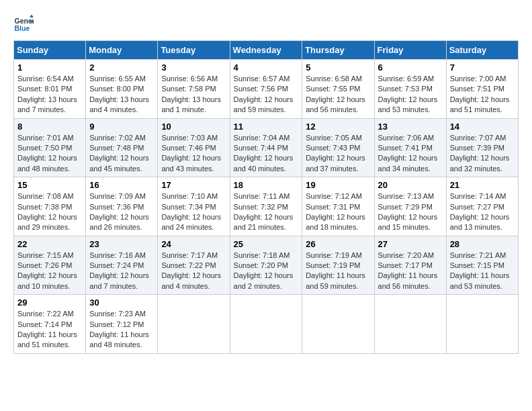  What do you see at coordinates (482, 244) in the screenshot?
I see `day-number: 28` at bounding box center [482, 244].